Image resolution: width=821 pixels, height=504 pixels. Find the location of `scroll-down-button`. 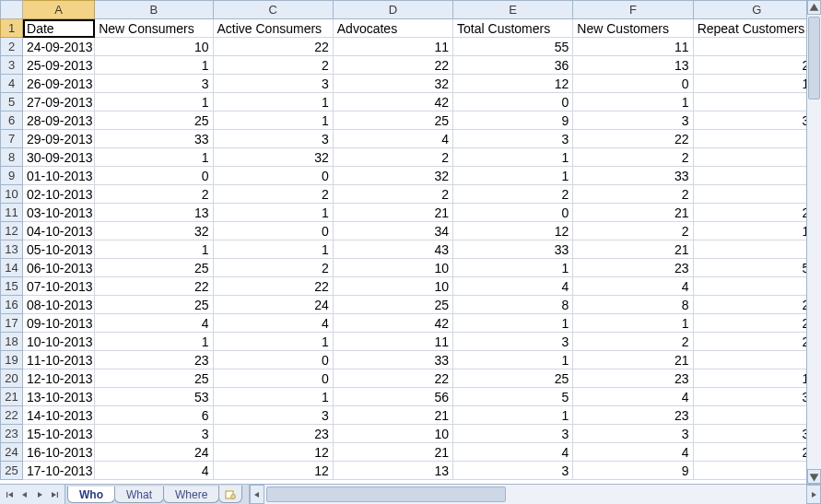

scroll-down-button is located at coordinates (815, 476).